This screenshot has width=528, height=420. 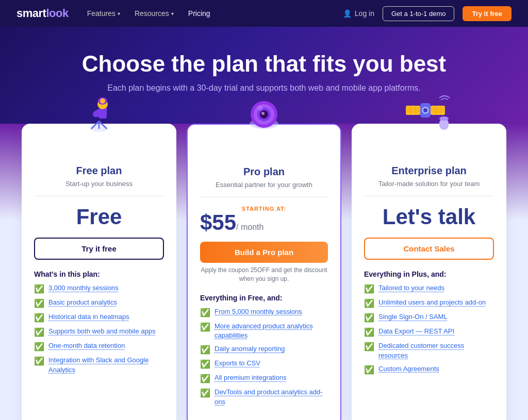 I want to click on feature-text: Single Sign-On / SAML, so click(x=413, y=317).